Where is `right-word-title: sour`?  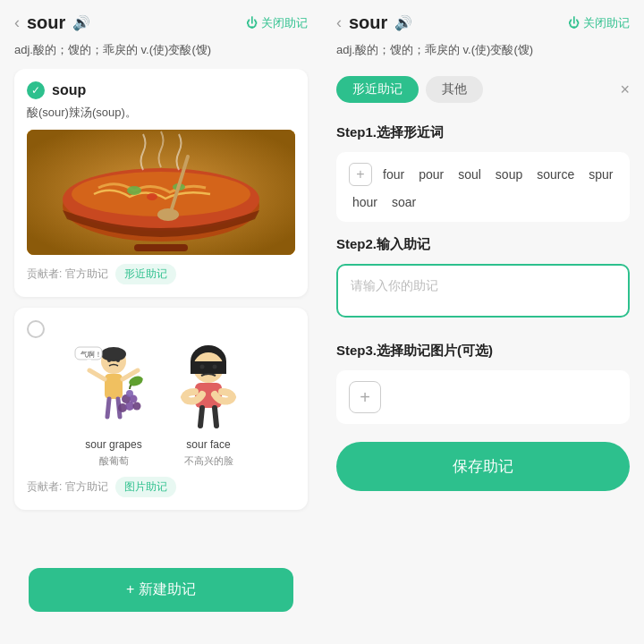 right-word-title: sour is located at coordinates (369, 23).